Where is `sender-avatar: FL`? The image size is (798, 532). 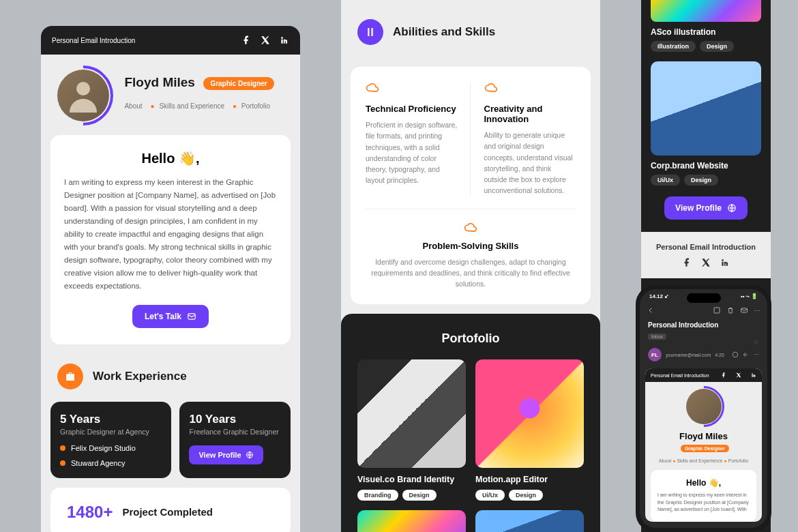 sender-avatar: FL is located at coordinates (655, 355).